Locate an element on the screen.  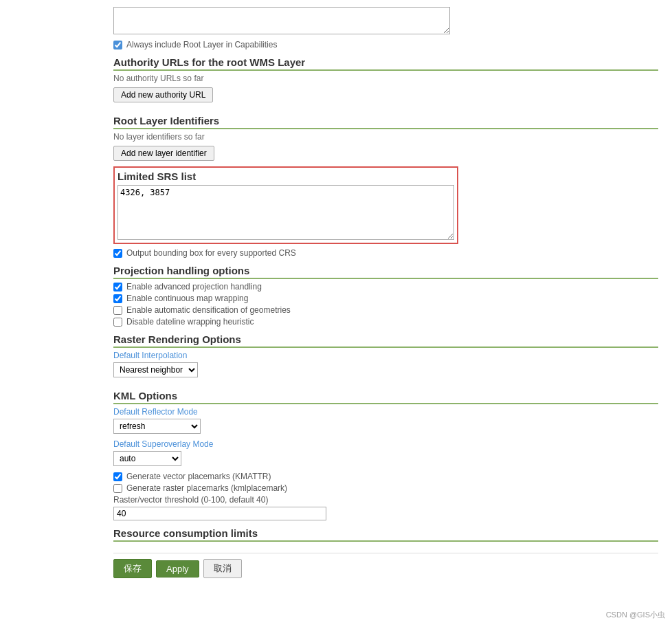
add-layer-identifier-button: Add new layer identifier is located at coordinates (164, 153).